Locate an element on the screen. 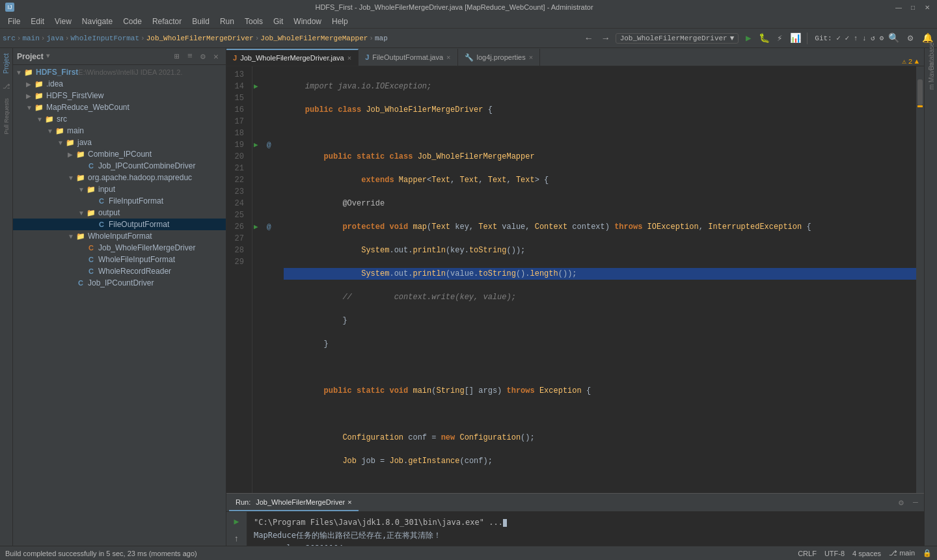  sidebar-project-icon: Project is located at coordinates (7, 64).